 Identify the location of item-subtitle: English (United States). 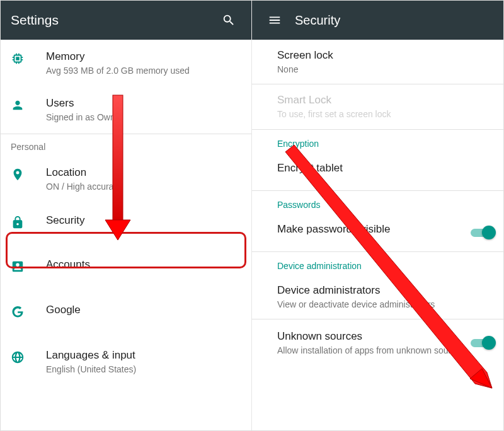
(144, 369).